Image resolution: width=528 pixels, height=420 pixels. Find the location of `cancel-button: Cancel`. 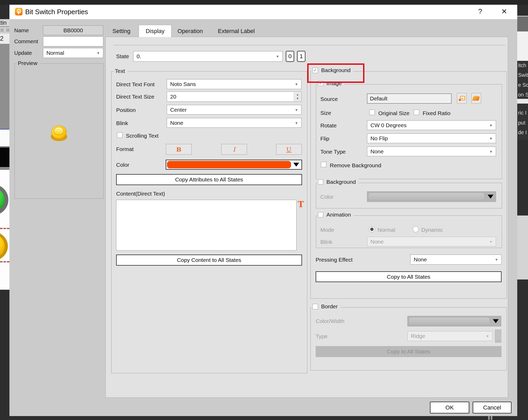

cancel-button: Cancel is located at coordinates (492, 407).